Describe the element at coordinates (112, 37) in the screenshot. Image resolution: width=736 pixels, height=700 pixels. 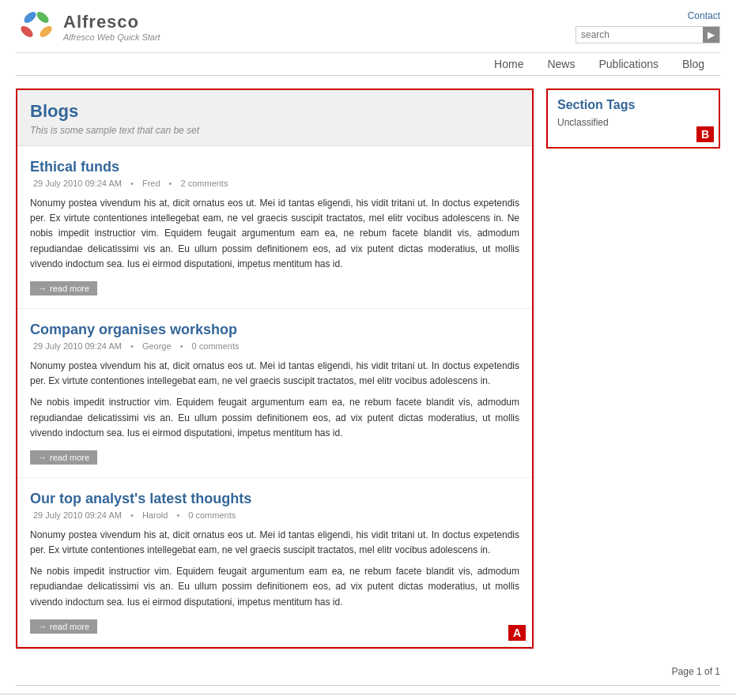
I see `logo-subtitle: Alfresco Web Quick Start` at that location.